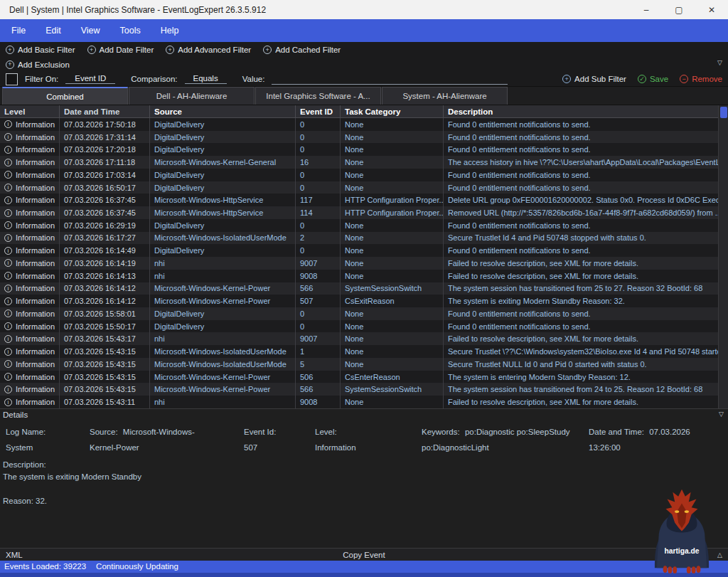 This screenshot has width=728, height=577. Describe the element at coordinates (170, 31) in the screenshot. I see `menu-help: Help` at that location.